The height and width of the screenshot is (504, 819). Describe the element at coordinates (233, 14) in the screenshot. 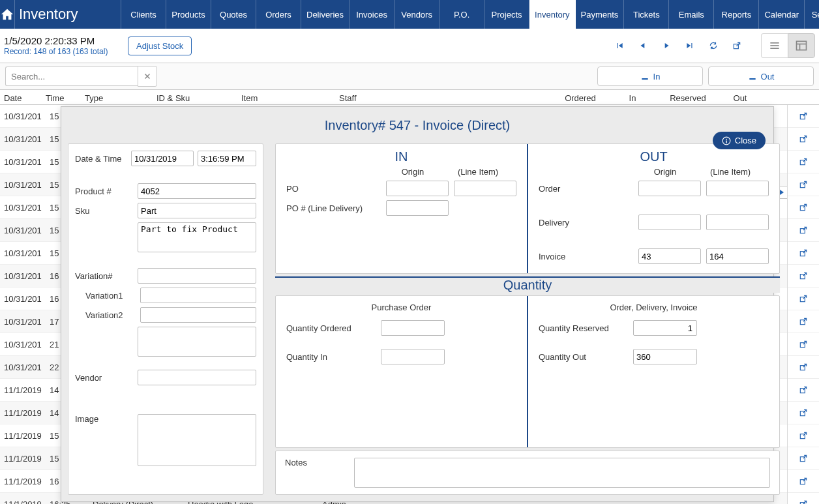

I see `nav-tab-quotes: Quotes` at that location.